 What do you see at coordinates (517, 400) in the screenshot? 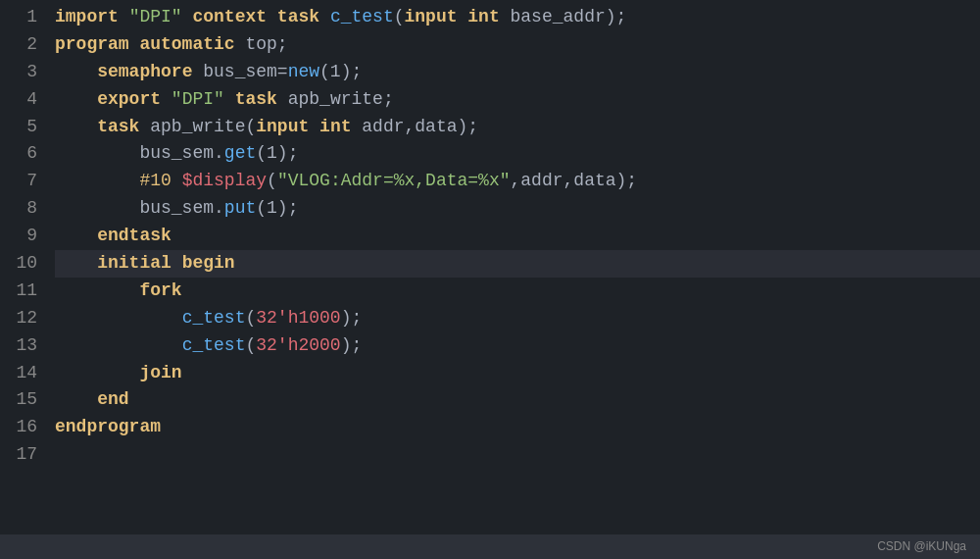
I see `code-line: end` at bounding box center [517, 400].